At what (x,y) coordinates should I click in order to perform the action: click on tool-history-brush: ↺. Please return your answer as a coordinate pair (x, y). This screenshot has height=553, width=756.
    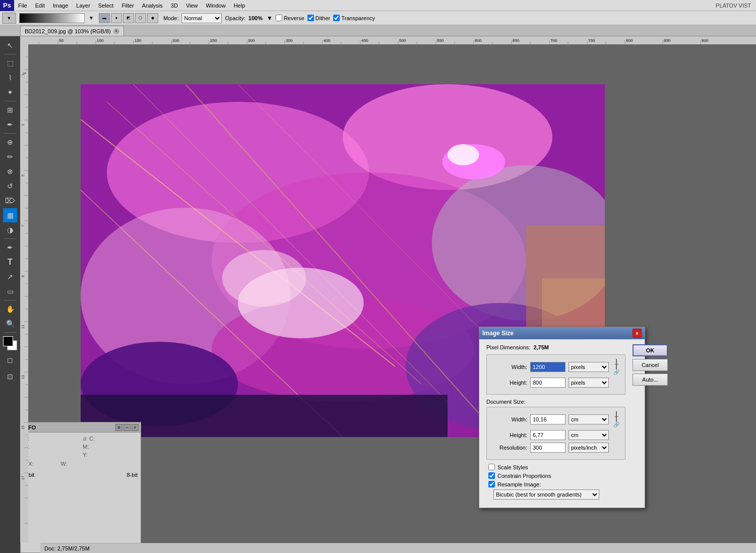
    Looking at the image, I should click on (10, 186).